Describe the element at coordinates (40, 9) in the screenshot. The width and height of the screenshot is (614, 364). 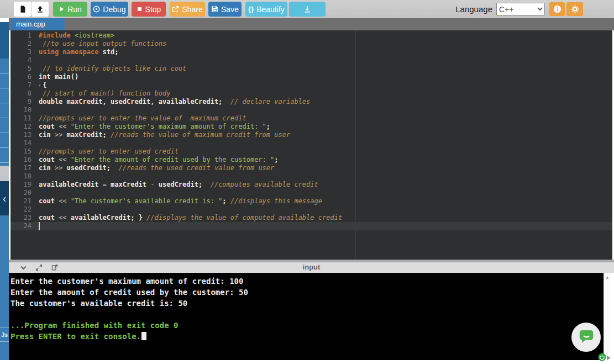
I see `upload-button` at that location.